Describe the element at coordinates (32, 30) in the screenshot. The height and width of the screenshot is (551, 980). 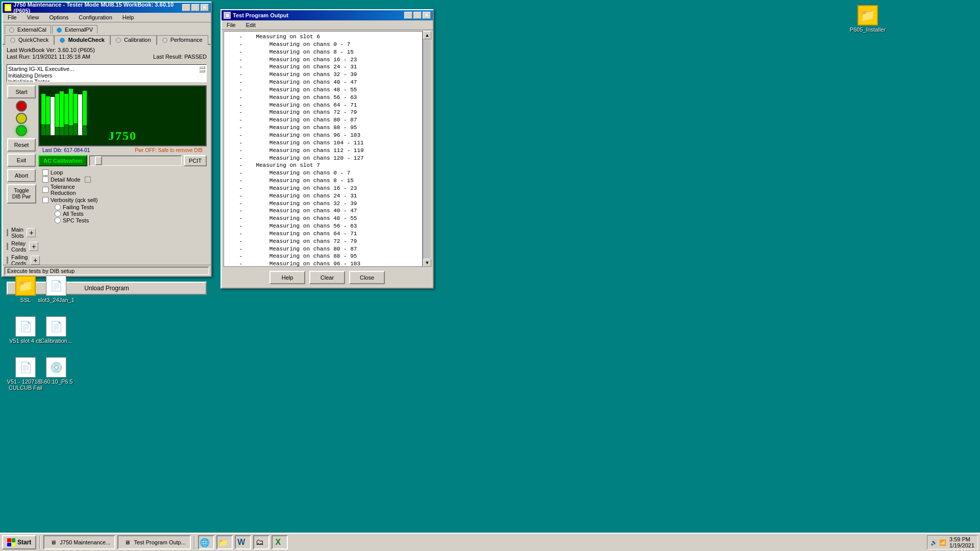
I see `tab-external-cal-label: ExternalCal` at that location.